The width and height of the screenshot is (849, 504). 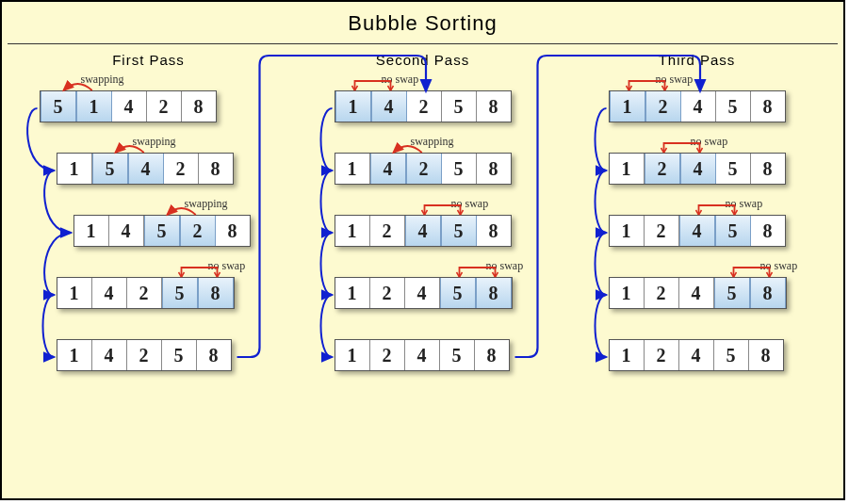 I want to click on array-state: swapping14528, so click(x=162, y=231).